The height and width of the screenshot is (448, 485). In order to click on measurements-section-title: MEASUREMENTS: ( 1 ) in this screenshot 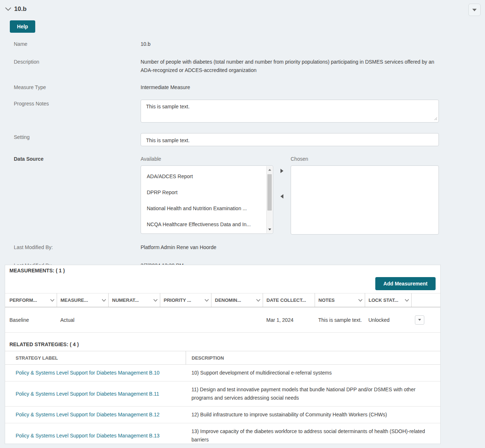, I will do `click(223, 269)`.